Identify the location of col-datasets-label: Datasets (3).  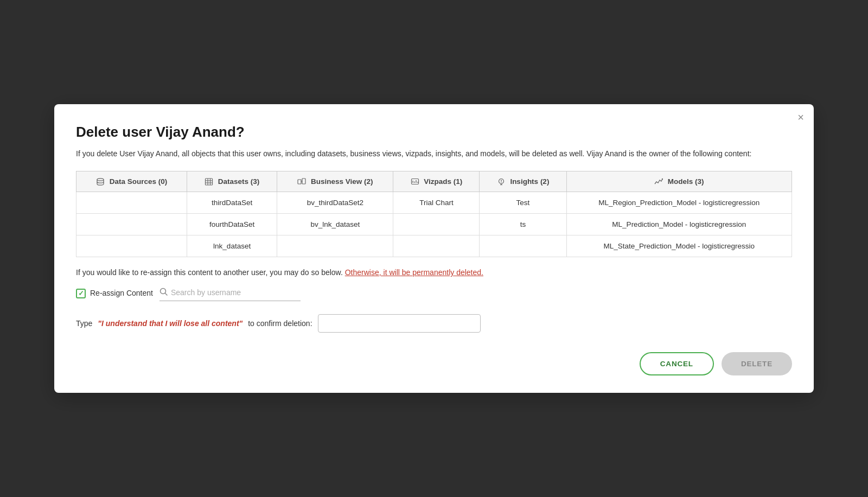
(239, 181).